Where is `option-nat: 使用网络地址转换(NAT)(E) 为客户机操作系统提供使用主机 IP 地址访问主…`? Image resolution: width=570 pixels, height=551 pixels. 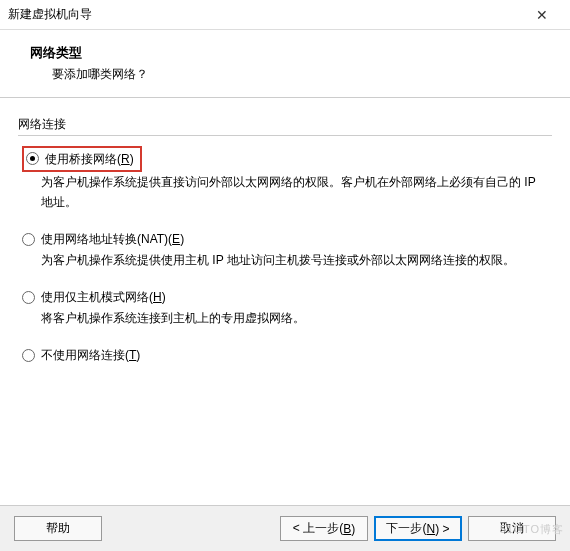
option-nat: 使用网络地址转换(NAT)(E) 为客户机操作系统提供使用主机 IP 地址访问主… is located at coordinates (285, 250).